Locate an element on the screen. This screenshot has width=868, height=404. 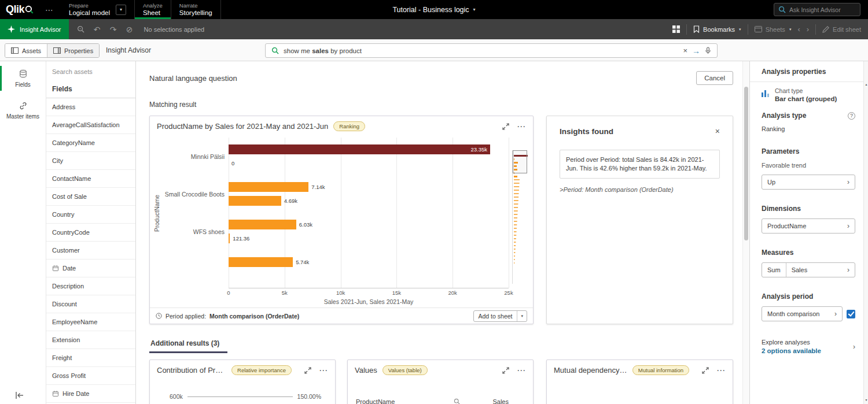
voice-input-button is located at coordinates (708, 51).